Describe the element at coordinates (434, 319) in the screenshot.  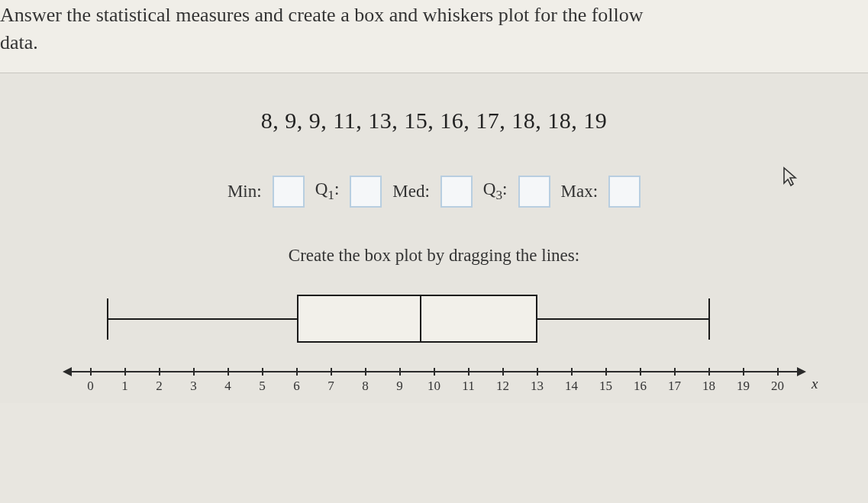
I see `boxplot-chart` at that location.